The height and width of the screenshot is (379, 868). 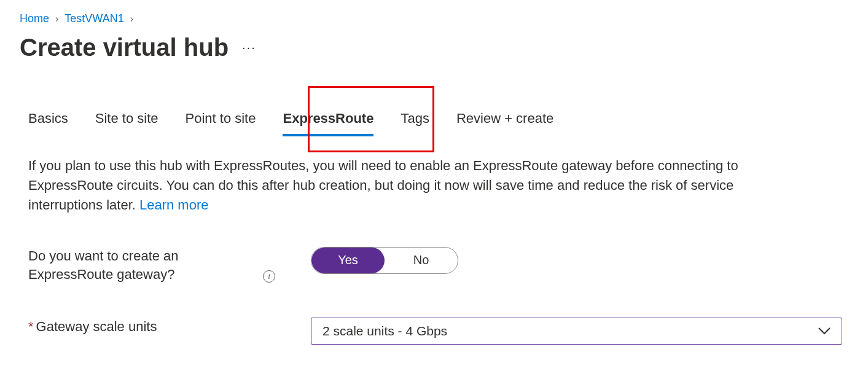 I want to click on toggle-no: No, so click(x=421, y=260).